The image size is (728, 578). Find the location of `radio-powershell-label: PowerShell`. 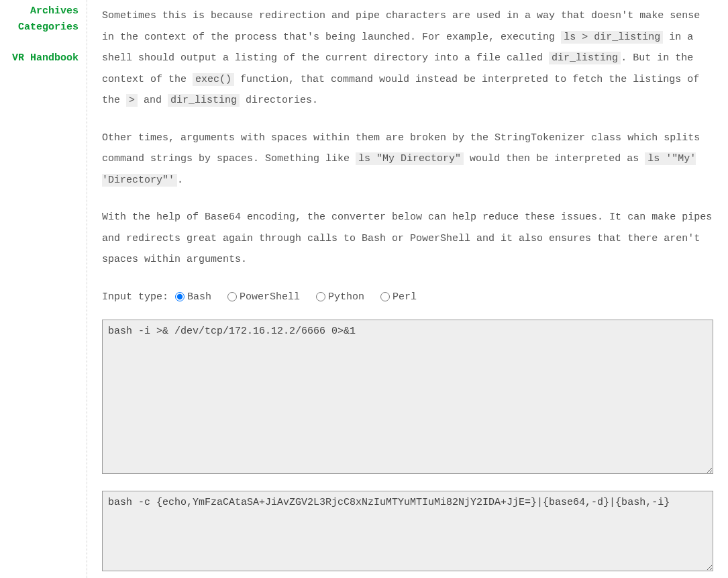

radio-powershell-label: PowerShell is located at coordinates (264, 297).